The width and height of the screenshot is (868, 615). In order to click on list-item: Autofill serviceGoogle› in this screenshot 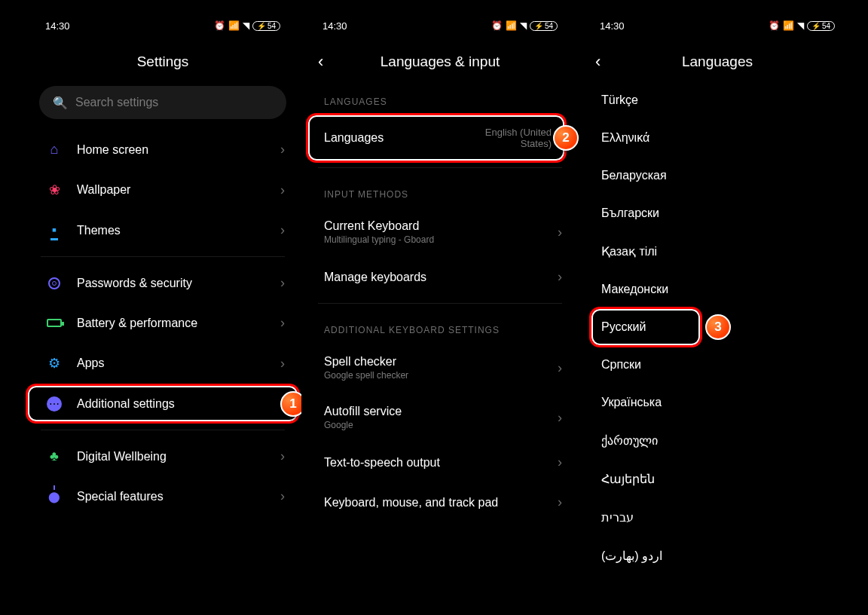, I will do `click(440, 418)`.